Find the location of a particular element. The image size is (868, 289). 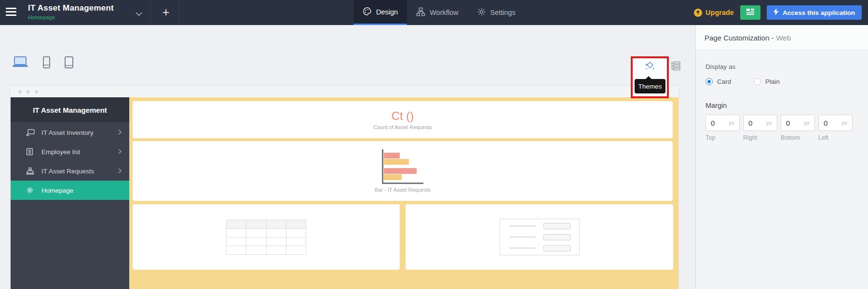

display-as-options: Card Plain is located at coordinates (782, 82).